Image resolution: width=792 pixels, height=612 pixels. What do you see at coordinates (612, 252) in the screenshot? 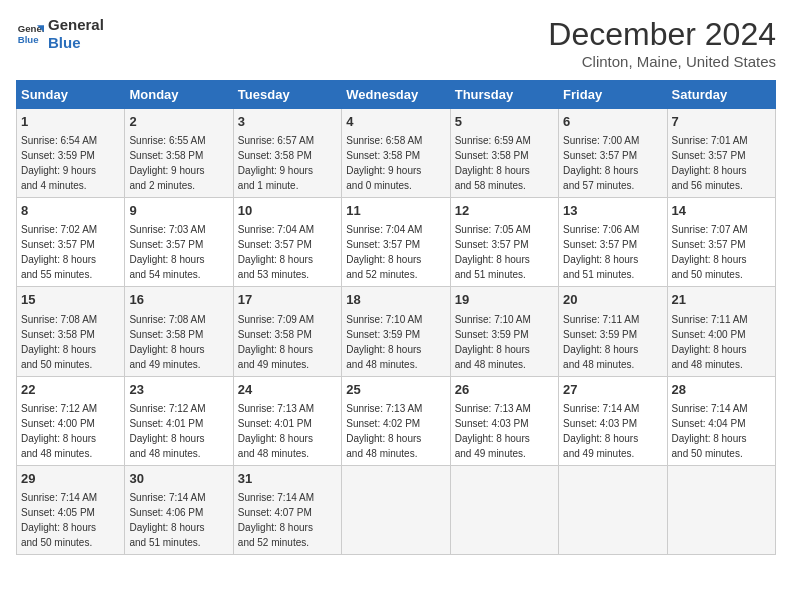
I see `day-content: Sunrise: 7:06 AM Sunset: 3:57 PM Dayligh…` at bounding box center [612, 252].